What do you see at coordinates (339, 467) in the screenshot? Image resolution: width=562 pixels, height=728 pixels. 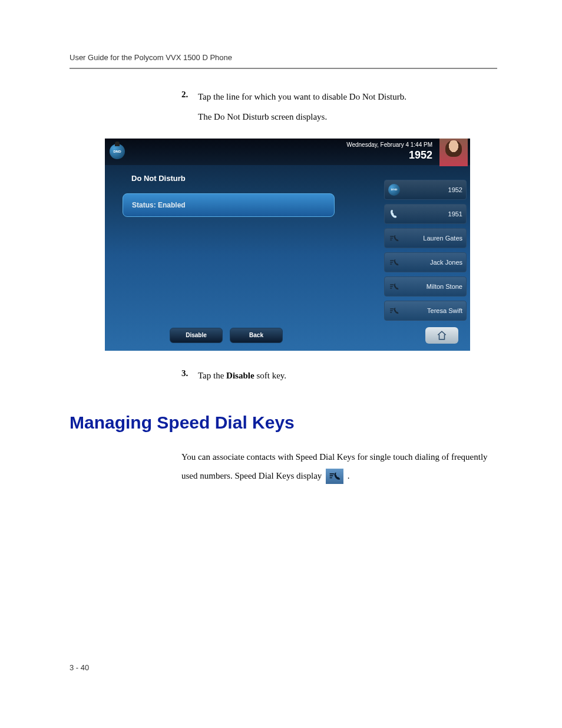 I see `section-paragraph: You can associate contacts with Speed Di…` at bounding box center [339, 467].